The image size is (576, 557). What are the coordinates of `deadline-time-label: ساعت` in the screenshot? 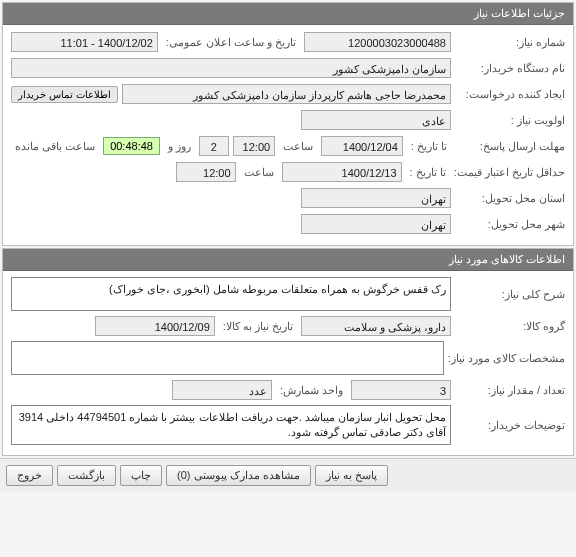 It's located at (298, 146).